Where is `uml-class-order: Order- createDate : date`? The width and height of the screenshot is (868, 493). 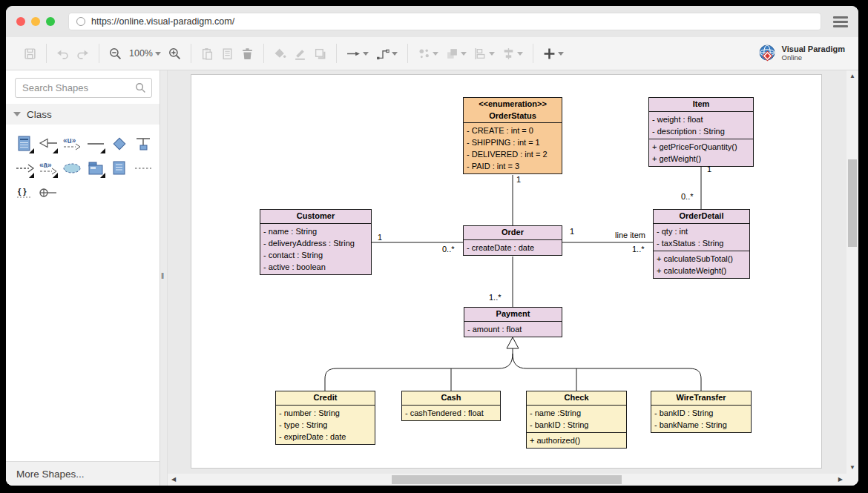
uml-class-order: Order- createDate : date is located at coordinates (513, 240).